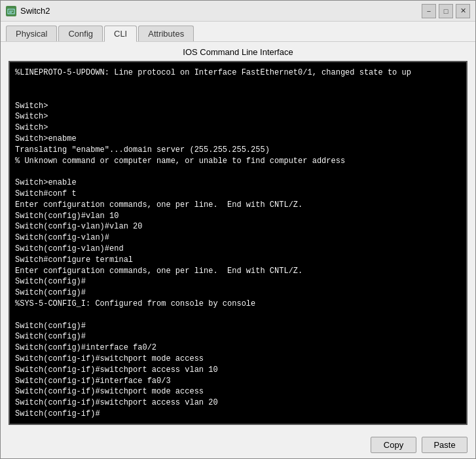 Image resolution: width=476 pixels, height=459 pixels. I want to click on minimize-button: −, so click(429, 11).